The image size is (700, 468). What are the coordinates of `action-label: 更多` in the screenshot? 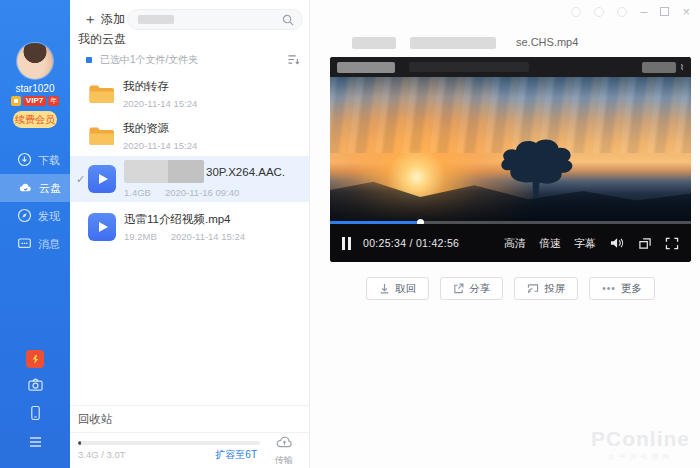 It's located at (632, 289).